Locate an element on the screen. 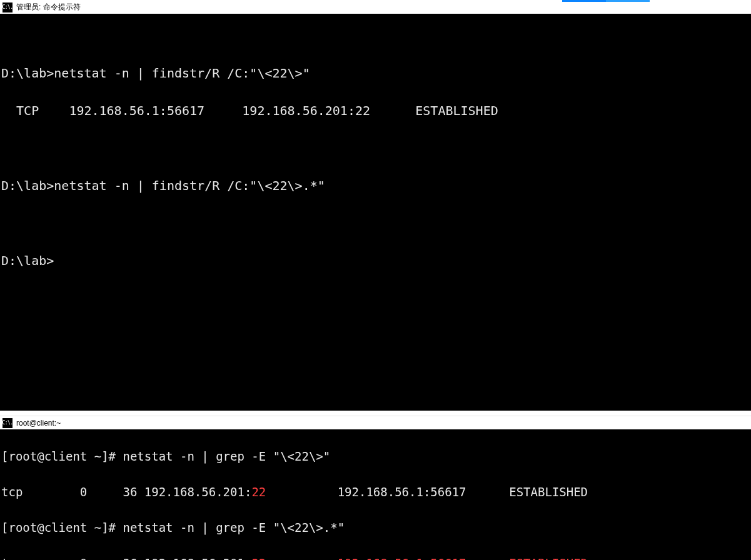 This screenshot has height=560, width=751. cmd-output-1: TCP 192.168.56.1:56617 192.168.56.201:22… is located at coordinates (375, 111).